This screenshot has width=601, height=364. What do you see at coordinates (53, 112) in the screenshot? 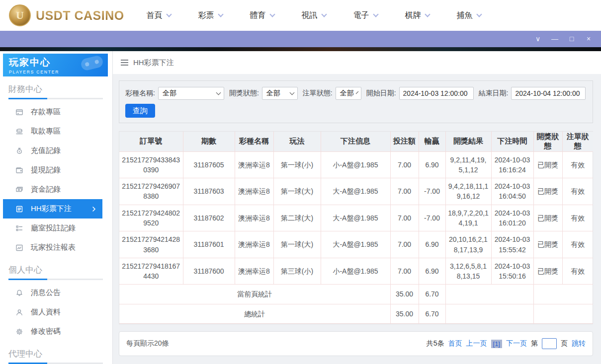
I see `sidebar-item-deposit: 存款專區` at bounding box center [53, 112].